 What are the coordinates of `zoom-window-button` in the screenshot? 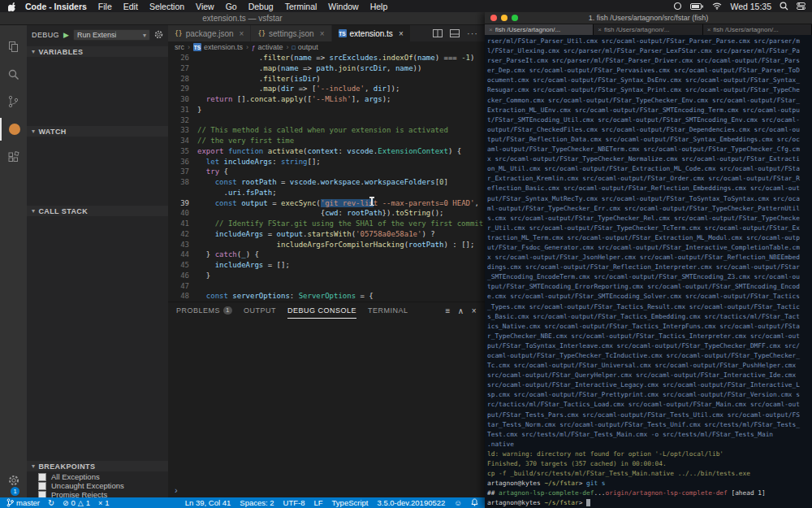 It's located at (515, 18).